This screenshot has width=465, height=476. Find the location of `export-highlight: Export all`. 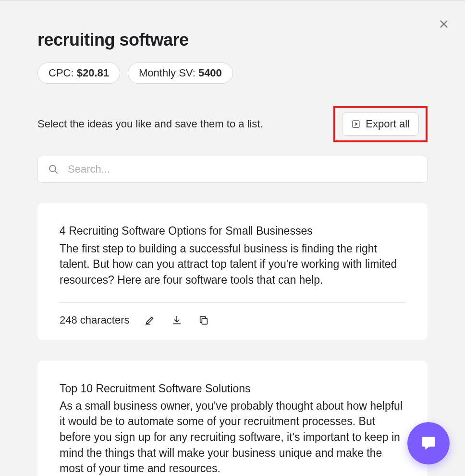

export-highlight: Export all is located at coordinates (380, 124).